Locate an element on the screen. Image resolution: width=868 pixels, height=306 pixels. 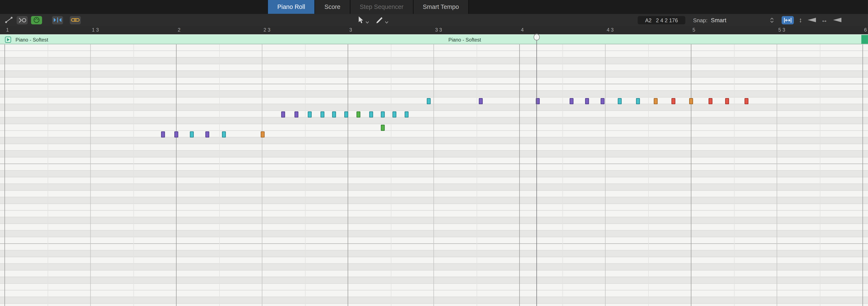
playhead is located at coordinates (537, 170).